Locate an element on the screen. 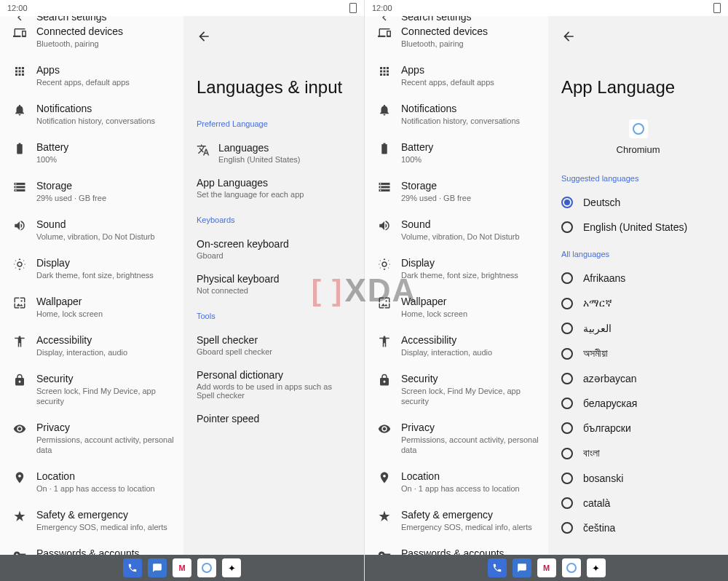 The width and height of the screenshot is (728, 581). setting-title: Pointer speed is located at coordinates (228, 419).